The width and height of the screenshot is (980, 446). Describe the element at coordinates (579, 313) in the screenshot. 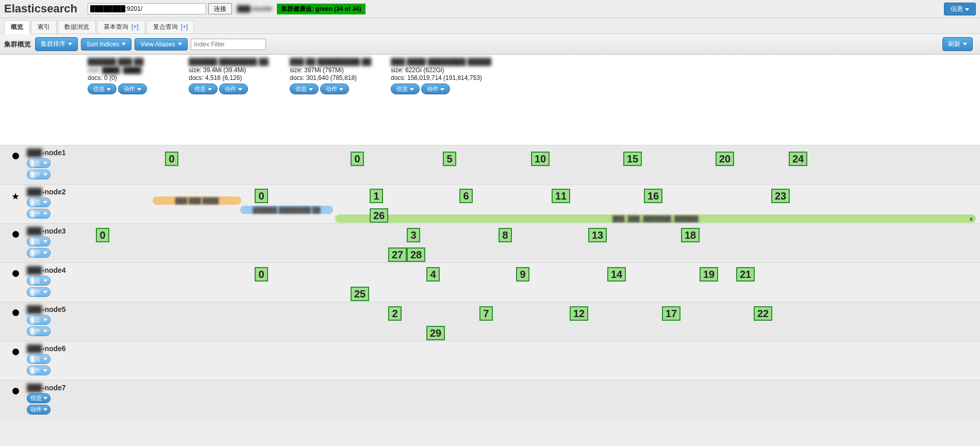

I see `shard-box: 12` at that location.